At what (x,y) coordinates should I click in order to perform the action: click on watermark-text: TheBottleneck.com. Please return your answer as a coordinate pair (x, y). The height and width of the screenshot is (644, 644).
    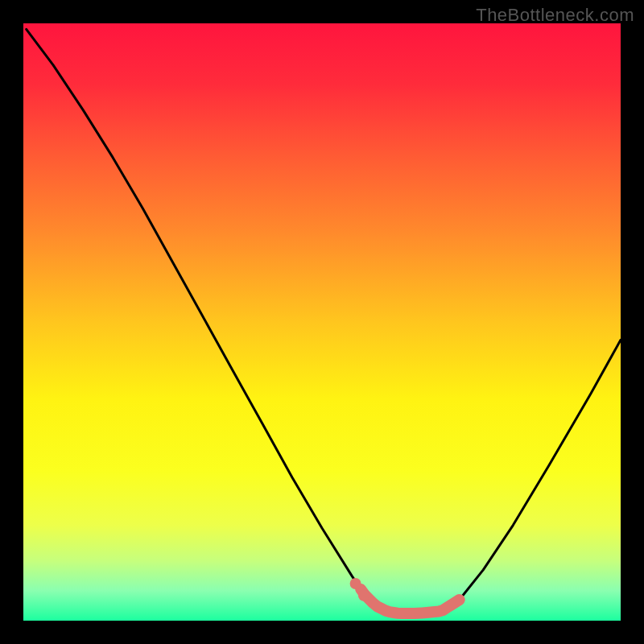
    Looking at the image, I should click on (555, 15).